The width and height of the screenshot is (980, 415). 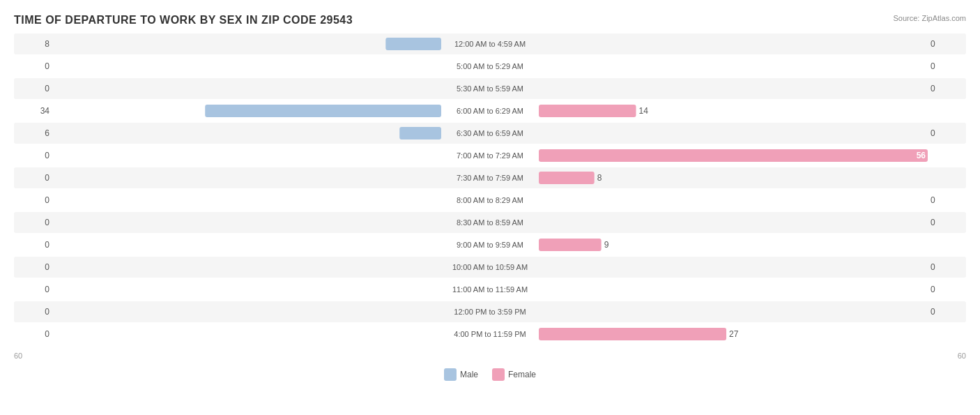 What do you see at coordinates (930, 18) in the screenshot?
I see `source-text: Source: ZipAtlas.com` at bounding box center [930, 18].